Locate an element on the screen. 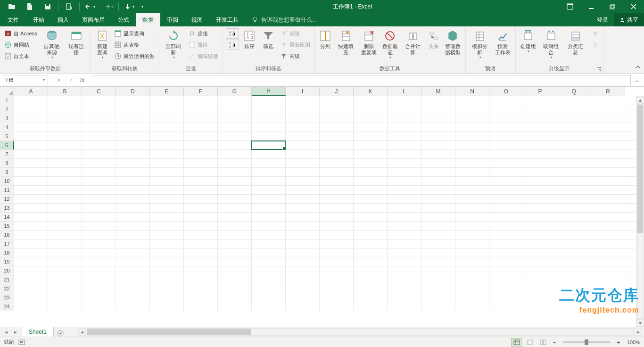 Image resolution: width=644 pixels, height=347 pixels. data-validation-button: 数据验 证▾ is located at coordinates (390, 44).